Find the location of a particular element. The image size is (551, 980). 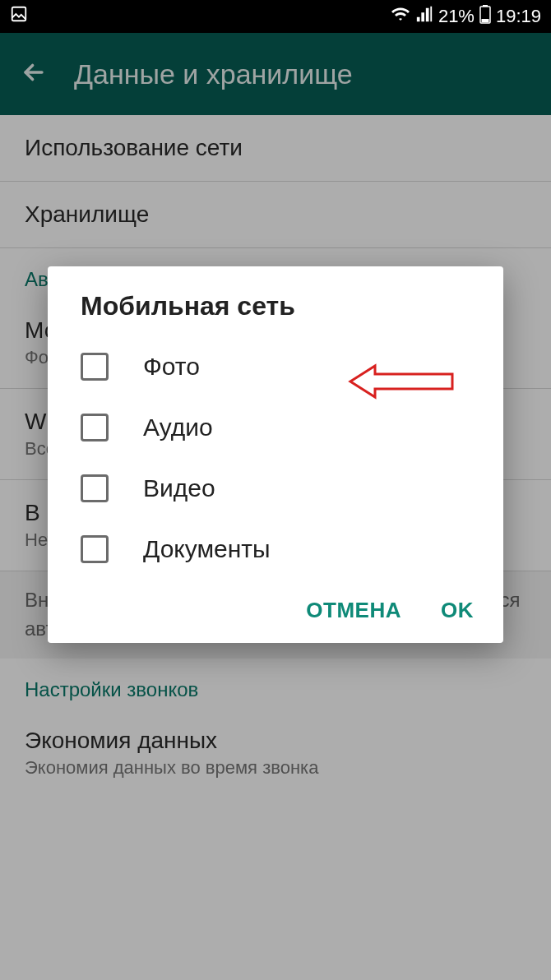

cancel-button: ОТМЕНА is located at coordinates (354, 610).